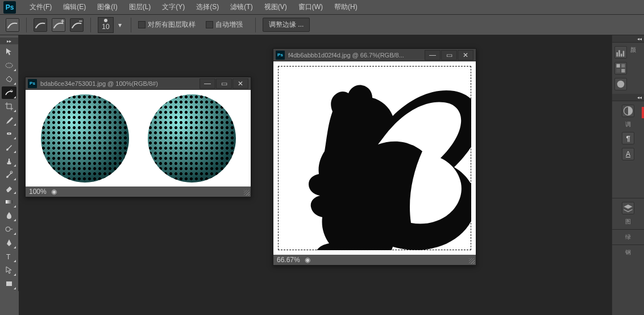  Describe the element at coordinates (138, 137) in the screenshot. I see `document-window-1: Ps bdab6ce34e753001.jpg @ 100%(RGB/8#) —…` at that location.